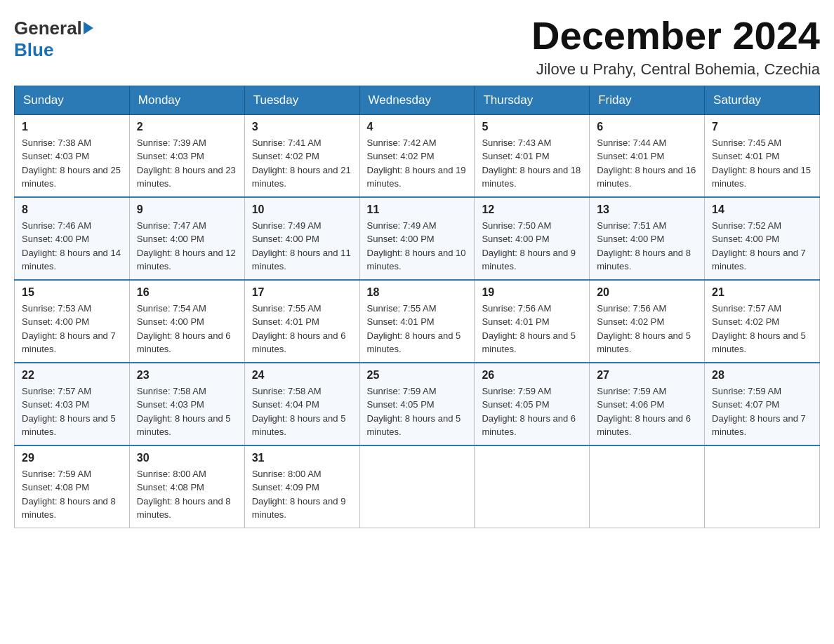 This screenshot has width=834, height=644. Describe the element at coordinates (532, 404) in the screenshot. I see `calendar-day-cell: 26Sunrise: 7:59 AMSunset: 4:05 PMDayligh…` at that location.